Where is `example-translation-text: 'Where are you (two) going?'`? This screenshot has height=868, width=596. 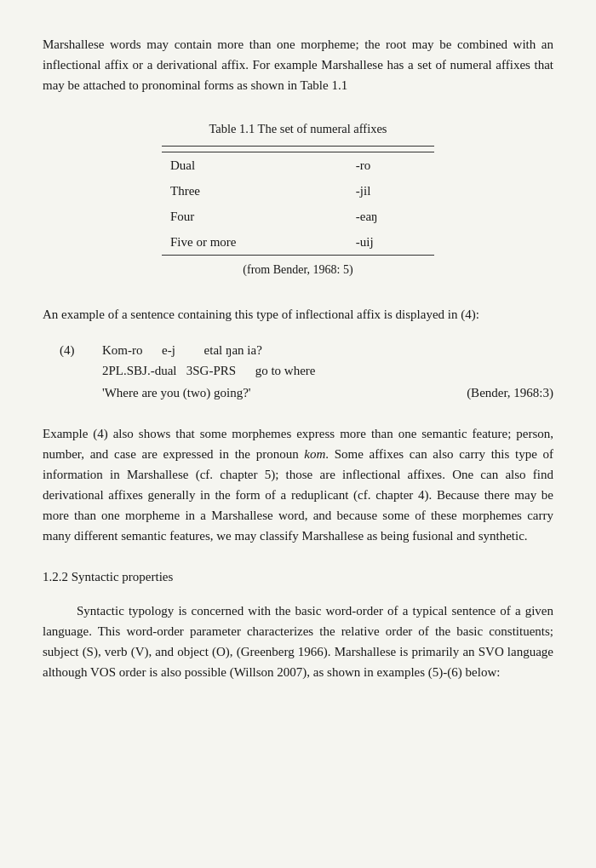 example-translation-text: 'Where are you (two) going?' is located at coordinates (177, 393).